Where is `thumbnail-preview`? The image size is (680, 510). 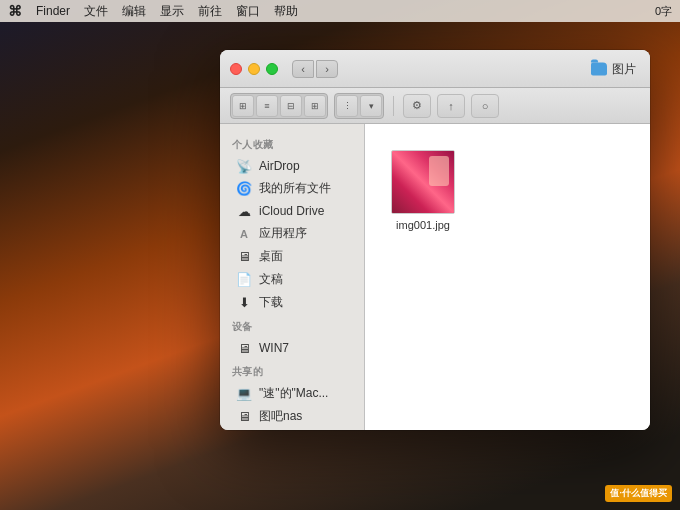 thumbnail-preview is located at coordinates (423, 182).